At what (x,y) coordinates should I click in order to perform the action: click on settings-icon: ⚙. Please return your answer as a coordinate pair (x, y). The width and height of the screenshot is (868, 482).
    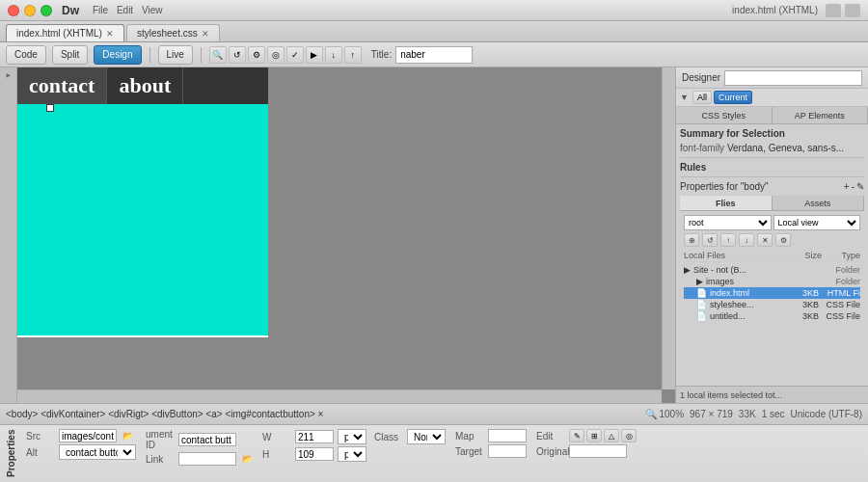
    Looking at the image, I should click on (257, 55).